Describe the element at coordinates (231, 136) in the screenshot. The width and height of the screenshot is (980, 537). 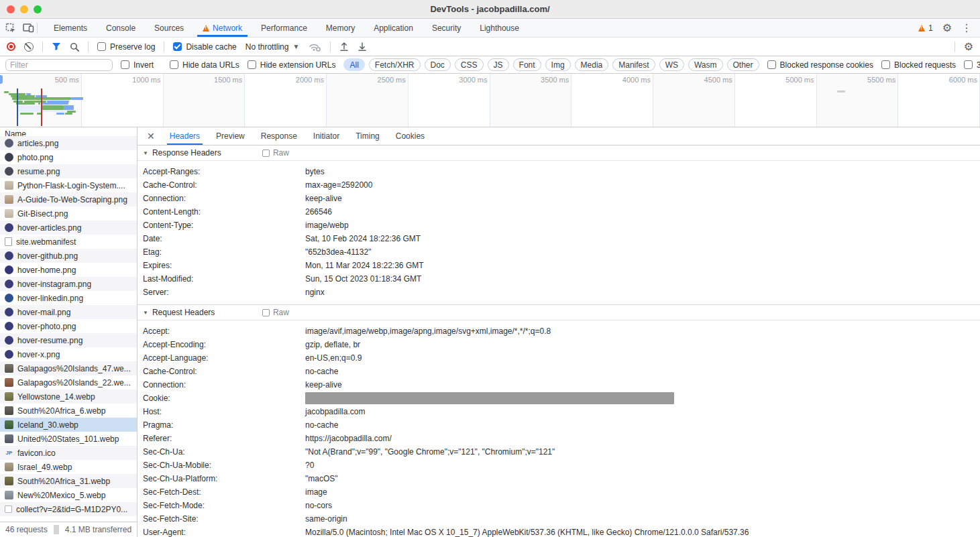
I see `detail-tab-preview: Preview` at that location.